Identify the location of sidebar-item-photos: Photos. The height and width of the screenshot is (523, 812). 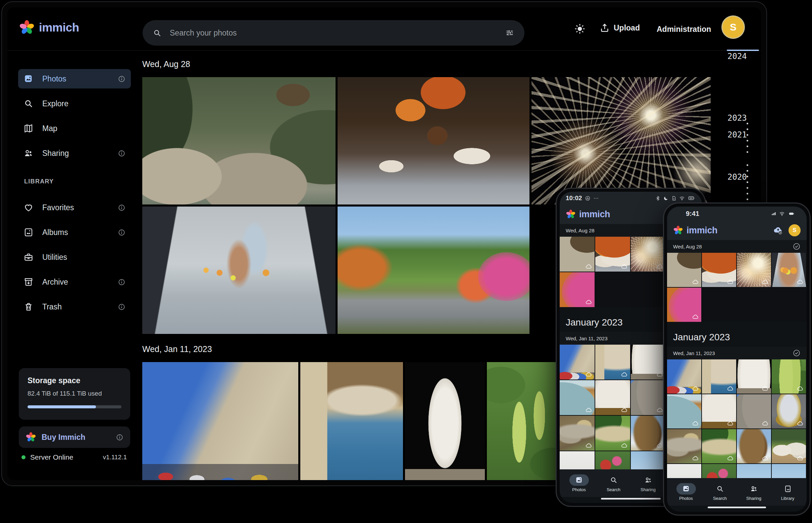
(74, 79).